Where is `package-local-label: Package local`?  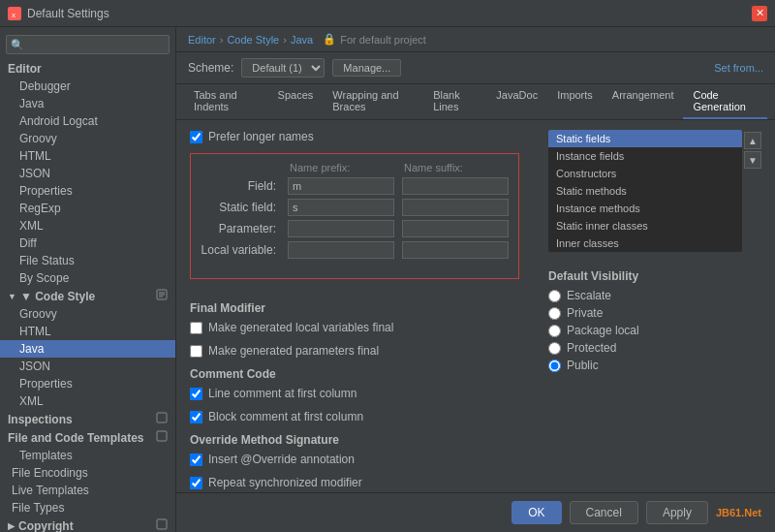 package-local-label: Package local is located at coordinates (603, 330).